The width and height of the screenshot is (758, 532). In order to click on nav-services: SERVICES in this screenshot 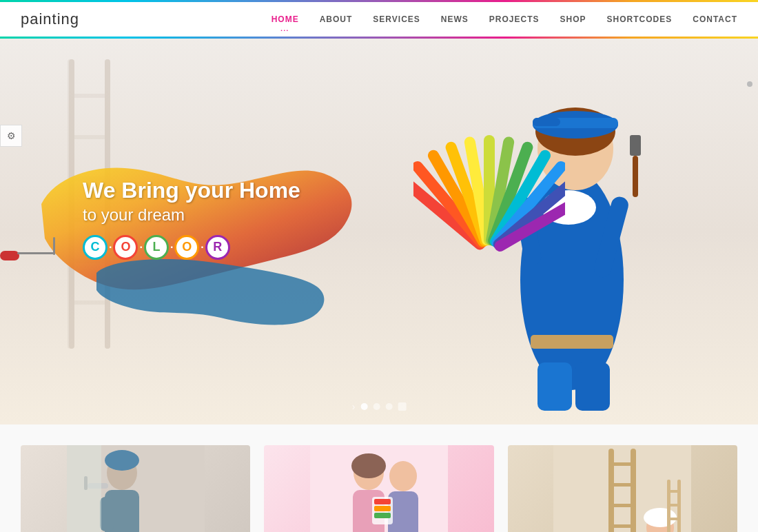, I will do `click(396, 19)`.